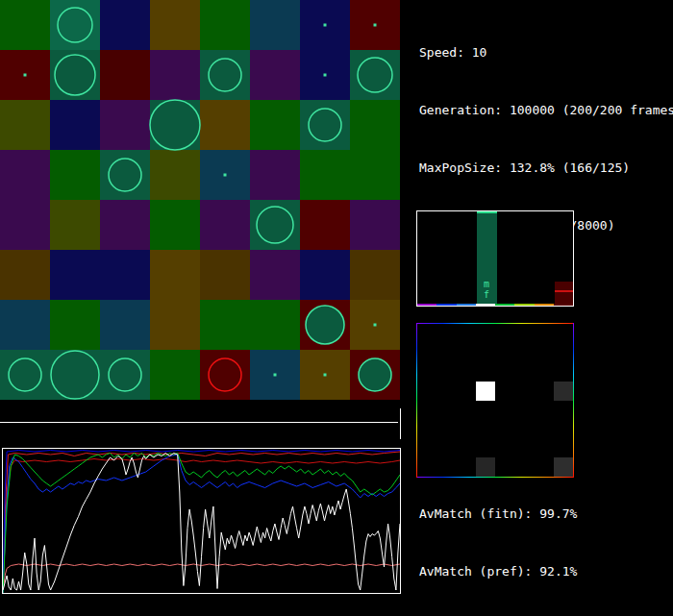 This screenshot has width=673, height=616. What do you see at coordinates (495, 305) in the screenshot?
I see `hue-strip` at bounding box center [495, 305].